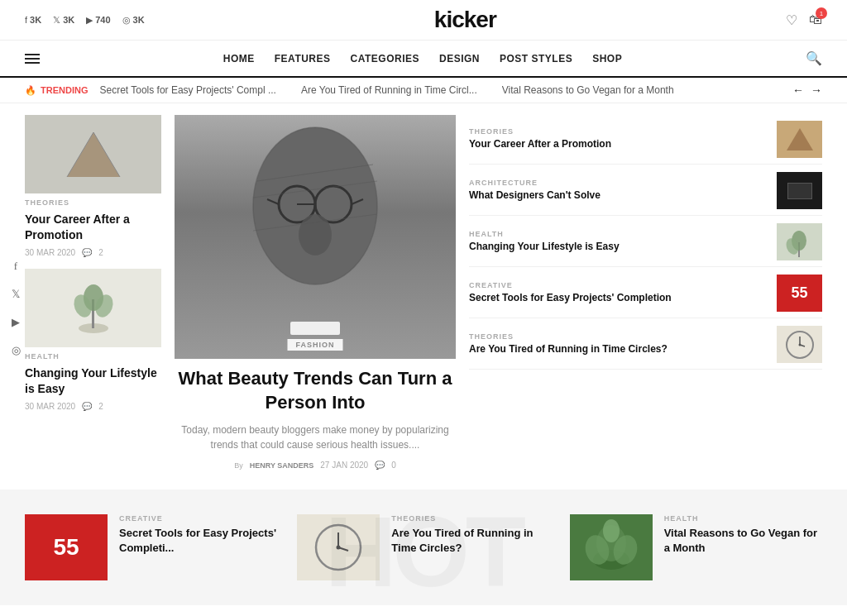  Describe the element at coordinates (16, 322) in the screenshot. I see `youtube-float-icon: ▶` at that location.